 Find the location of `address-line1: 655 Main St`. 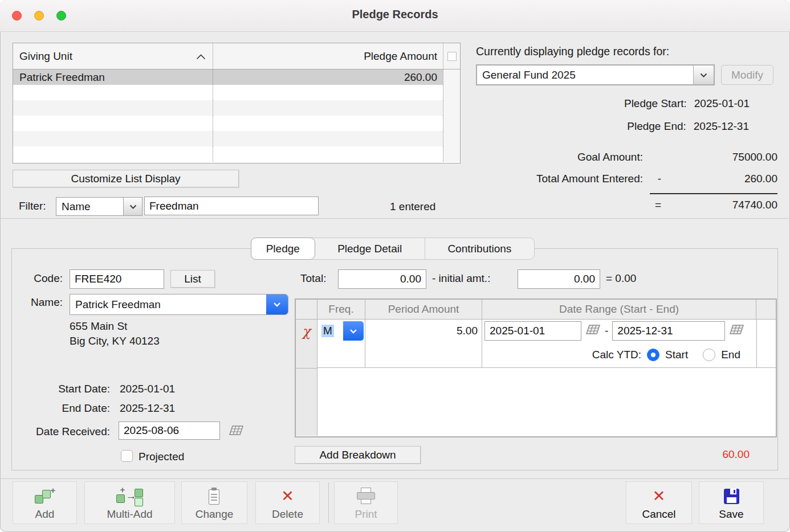

address-line1: 655 Main St is located at coordinates (98, 326).